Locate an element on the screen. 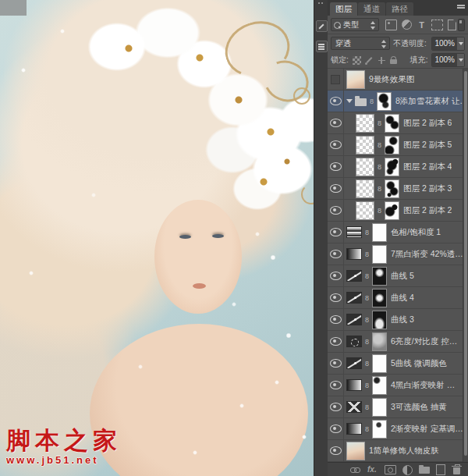  new-layer-icon is located at coordinates (441, 470).